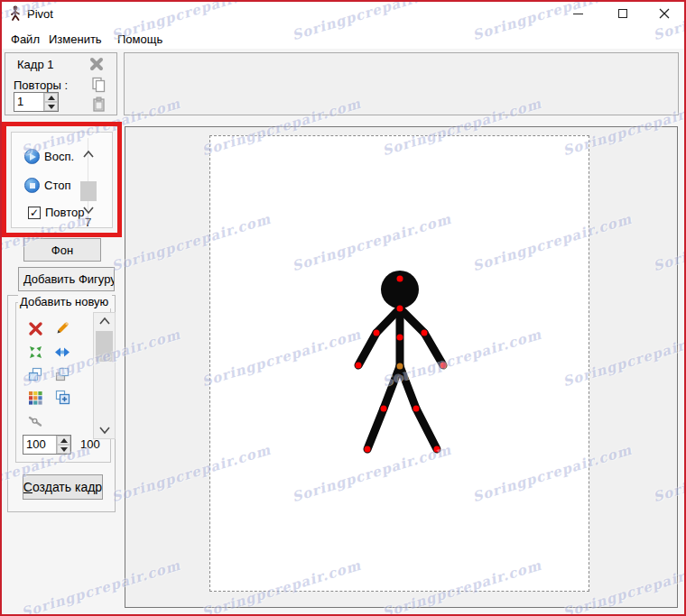  I want to click on join-figure-icon, so click(35, 421).